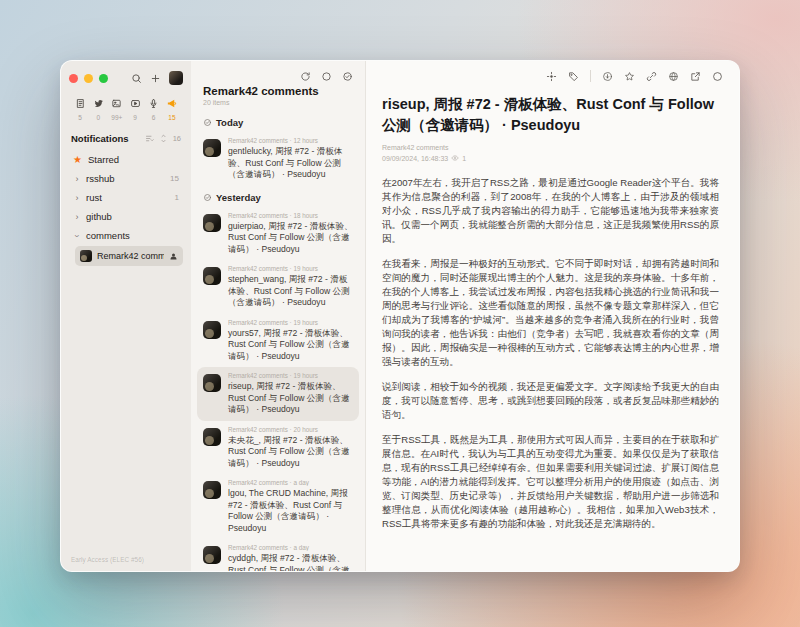  What do you see at coordinates (108, 236) in the screenshot?
I see `sidebar-item-label: comments` at bounding box center [108, 236].